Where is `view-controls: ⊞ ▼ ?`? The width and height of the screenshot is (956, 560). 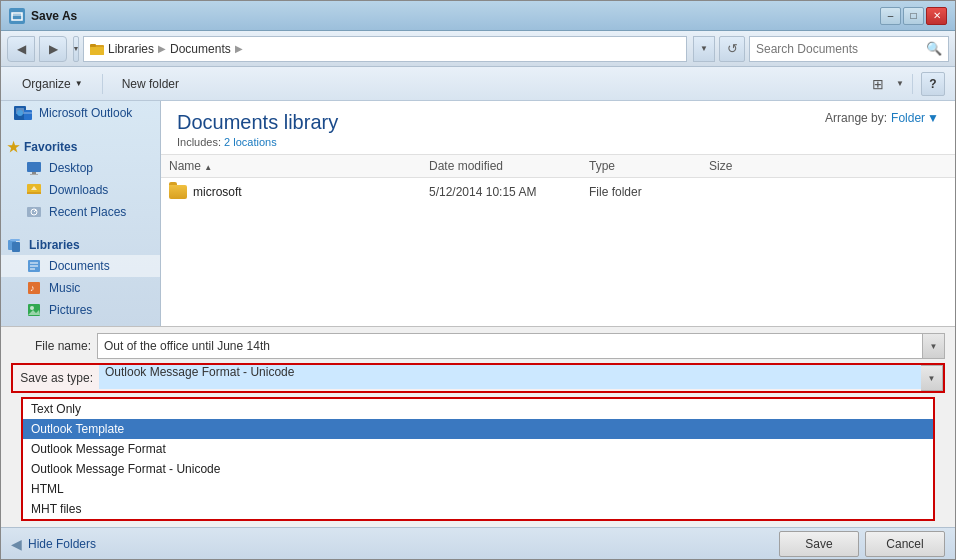 view-controls: ⊞ ▼ ? is located at coordinates (904, 84).